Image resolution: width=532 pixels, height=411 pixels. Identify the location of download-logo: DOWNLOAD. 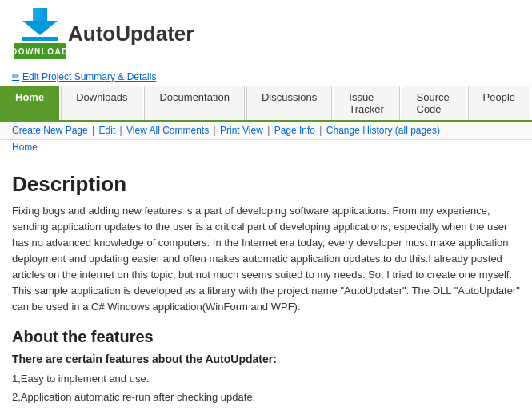
(40, 34).